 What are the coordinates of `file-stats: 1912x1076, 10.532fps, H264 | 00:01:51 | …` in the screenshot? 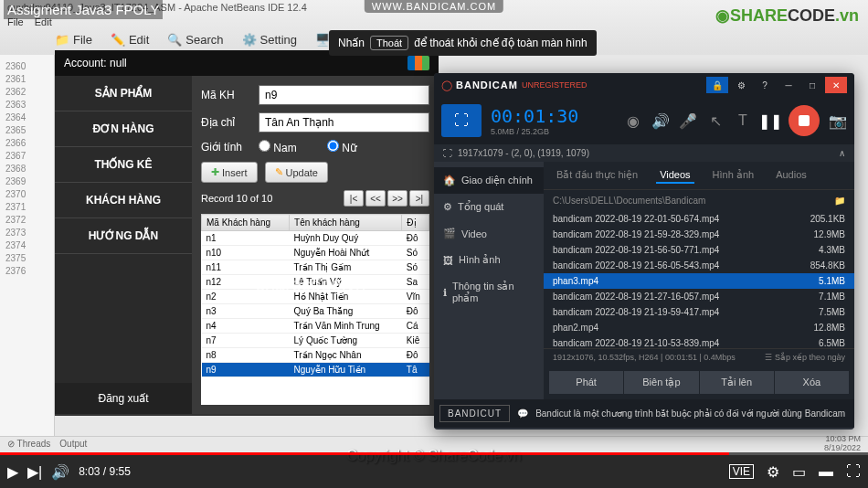 It's located at (644, 357).